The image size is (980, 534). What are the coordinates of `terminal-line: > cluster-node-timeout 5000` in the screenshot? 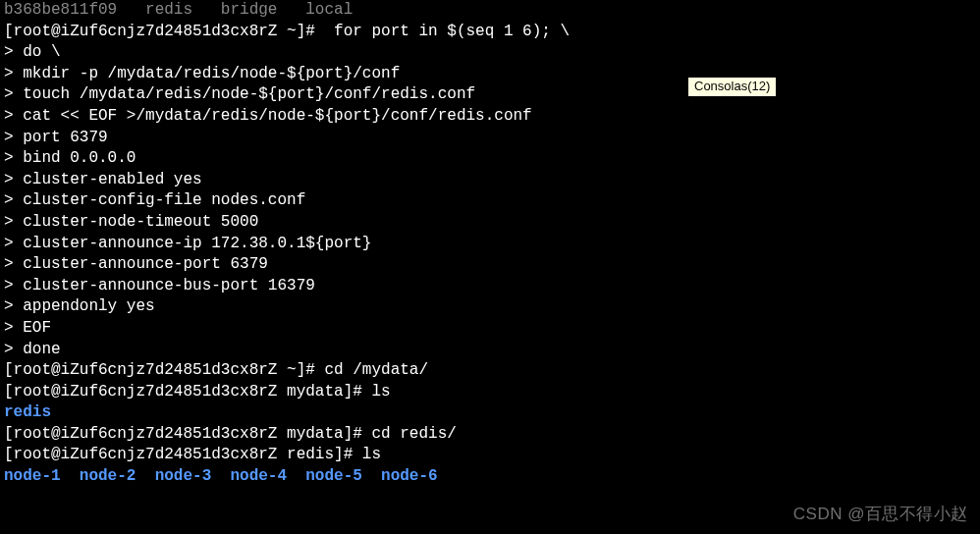 It's located at (490, 223).